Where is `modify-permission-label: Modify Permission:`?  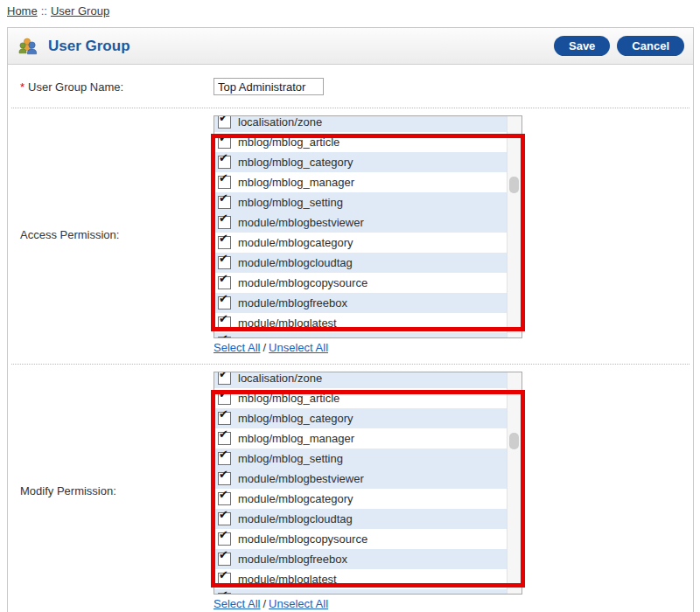
modify-permission-label: Modify Permission: is located at coordinates (117, 491).